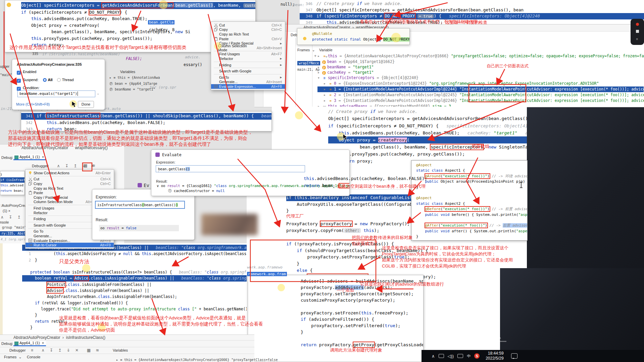 Image resolution: width=644 pixels, height=362 pixels. I want to click on code-line: logger.trace("Did not attempt to auto-pr…, so click(143, 309).